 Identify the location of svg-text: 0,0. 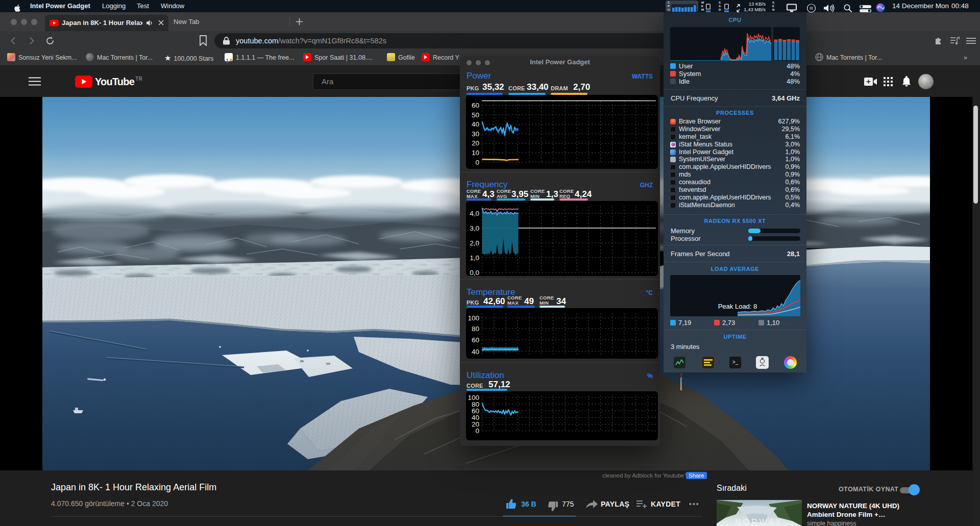
(475, 272).